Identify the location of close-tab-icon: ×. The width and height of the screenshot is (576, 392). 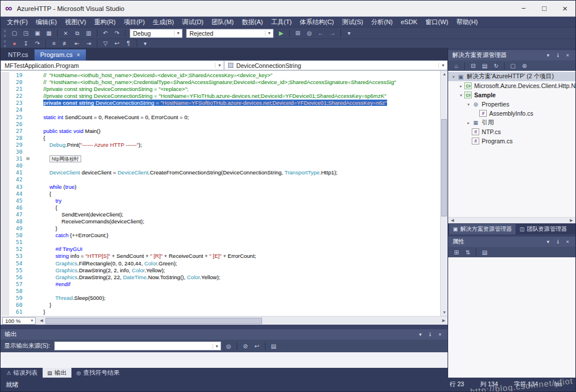
(78, 55).